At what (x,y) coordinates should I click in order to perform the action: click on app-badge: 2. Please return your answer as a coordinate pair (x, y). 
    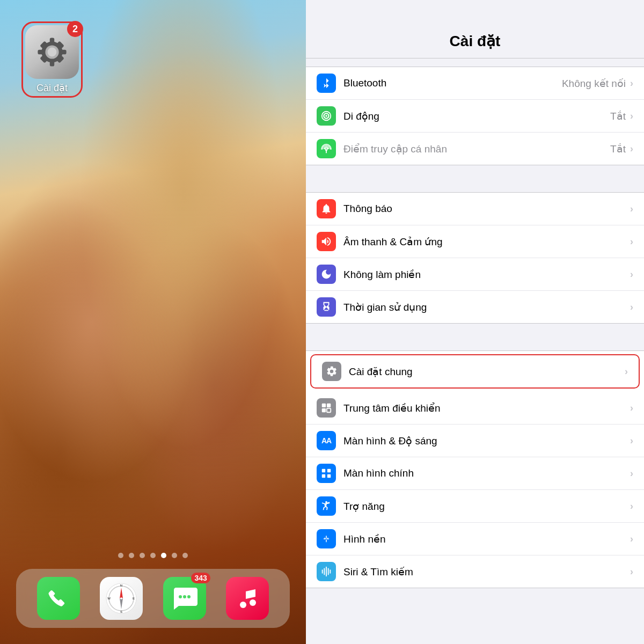
    Looking at the image, I should click on (75, 29).